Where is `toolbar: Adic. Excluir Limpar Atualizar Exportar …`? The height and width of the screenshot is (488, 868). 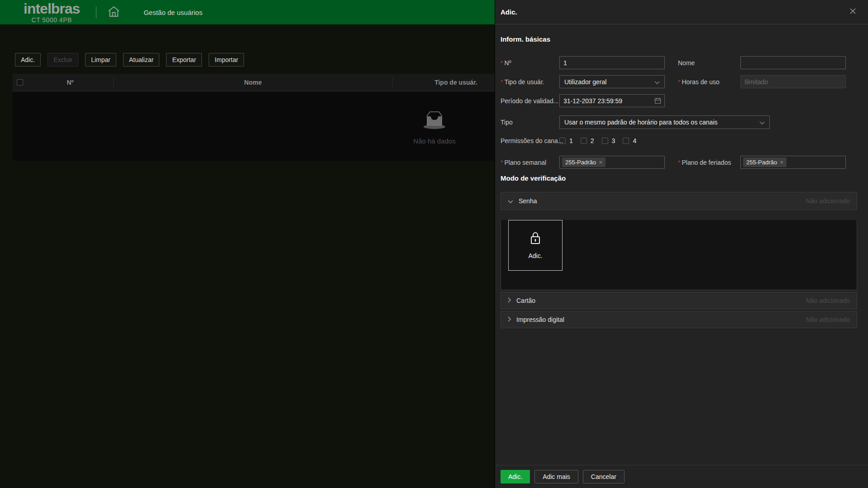 toolbar: Adic. Excluir Limpar Atualizar Exportar … is located at coordinates (129, 60).